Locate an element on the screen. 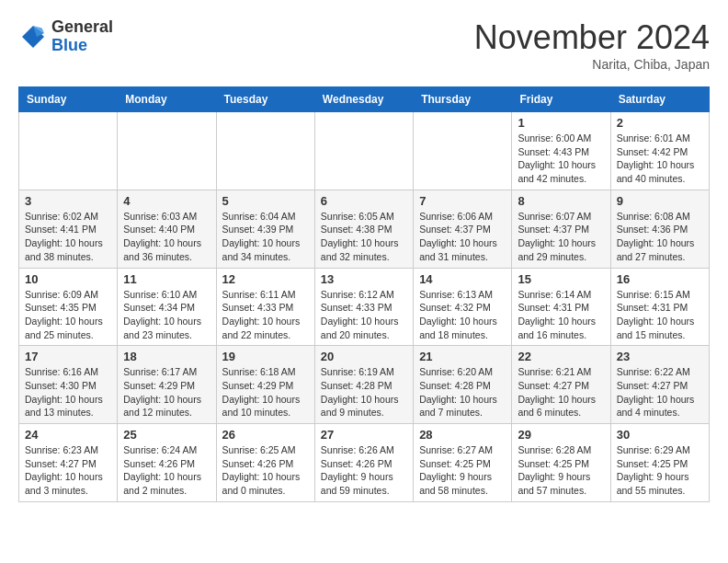  logo-icon is located at coordinates (33, 37).